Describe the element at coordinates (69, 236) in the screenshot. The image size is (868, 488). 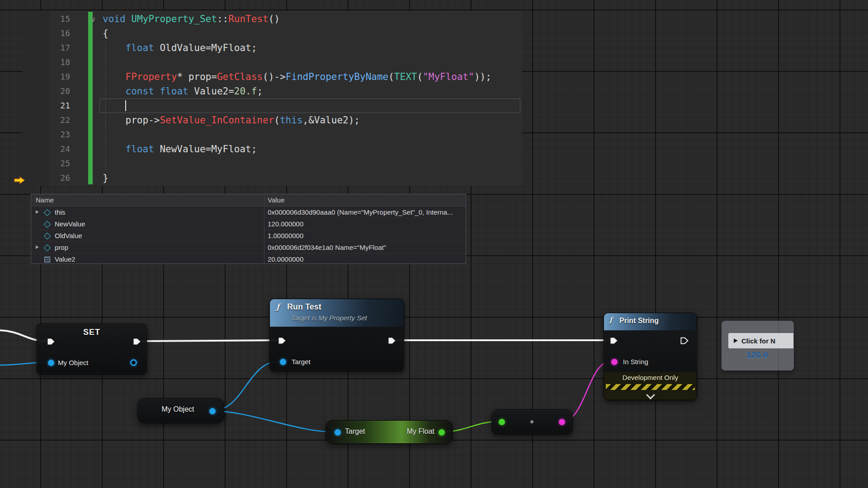
I see `watch-variable-name: OldValue` at that location.